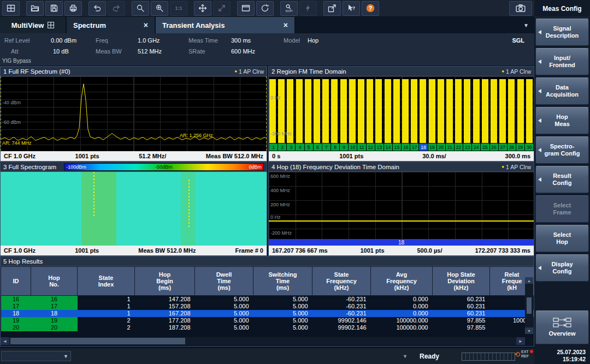 The width and height of the screenshot is (590, 364). I want to click on hop-index-15: 15, so click(397, 147).